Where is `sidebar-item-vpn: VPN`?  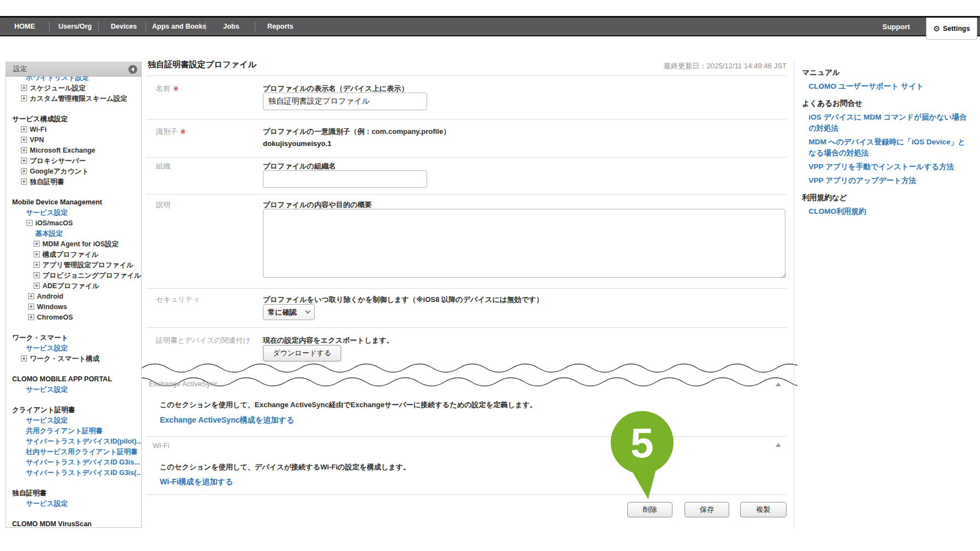 sidebar-item-vpn: VPN is located at coordinates (74, 140).